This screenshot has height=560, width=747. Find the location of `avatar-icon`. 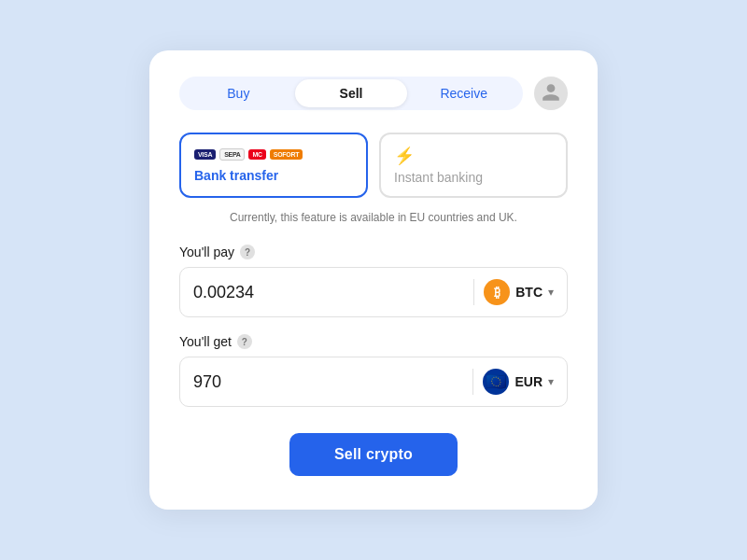

avatar-icon is located at coordinates (551, 93).